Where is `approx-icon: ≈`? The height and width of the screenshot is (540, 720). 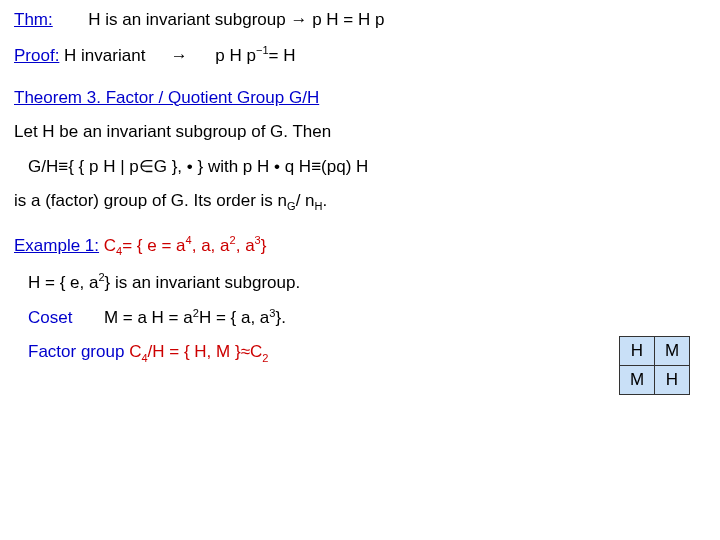 approx-icon: ≈ is located at coordinates (246, 352).